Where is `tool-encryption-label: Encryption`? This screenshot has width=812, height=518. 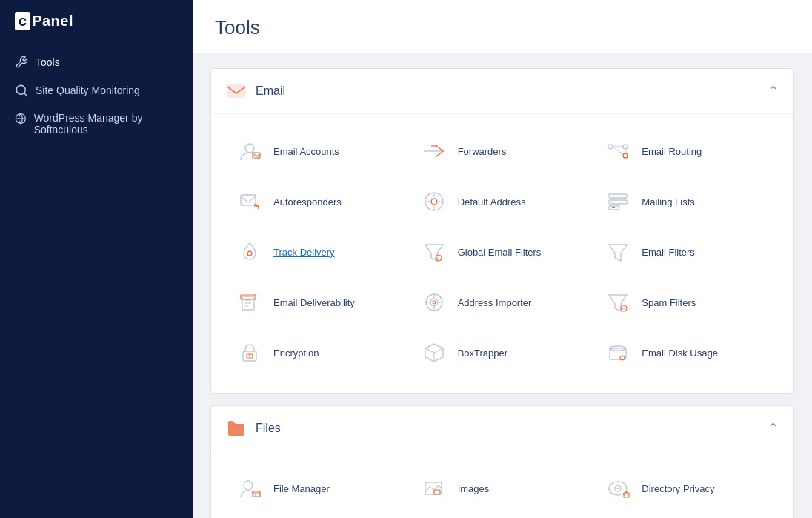 tool-encryption-label: Encryption is located at coordinates (296, 353).